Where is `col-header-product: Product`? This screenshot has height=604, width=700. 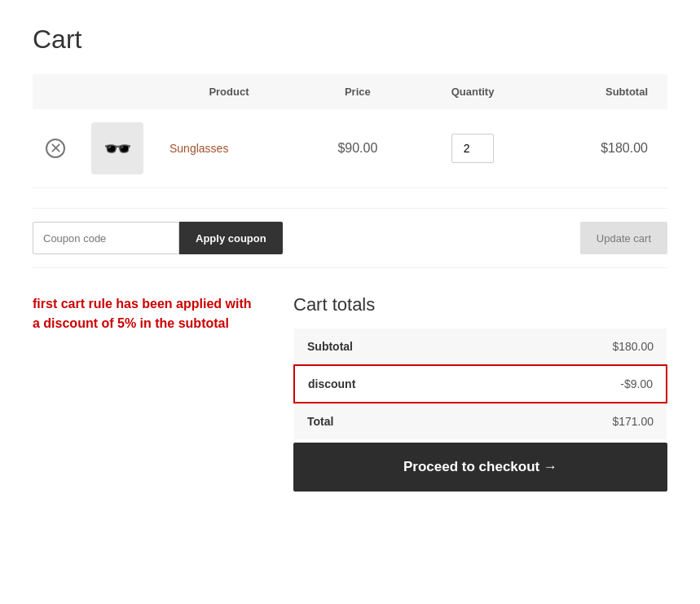 col-header-product: Product is located at coordinates (229, 91).